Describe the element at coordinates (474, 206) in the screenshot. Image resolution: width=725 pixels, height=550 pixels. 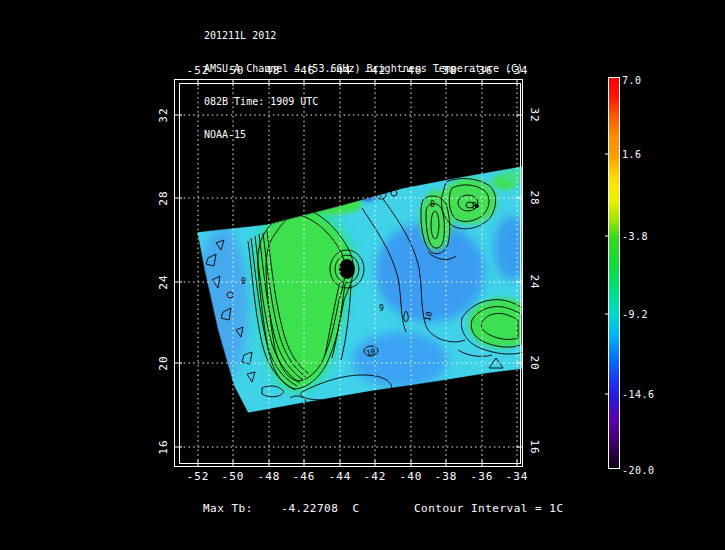
I see `contour-label: 8` at that location.